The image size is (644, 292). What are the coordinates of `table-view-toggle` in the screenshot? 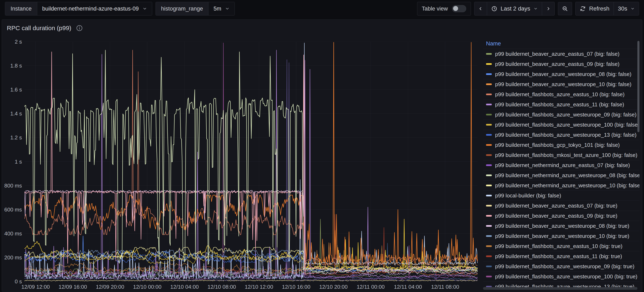 It's located at (459, 9).